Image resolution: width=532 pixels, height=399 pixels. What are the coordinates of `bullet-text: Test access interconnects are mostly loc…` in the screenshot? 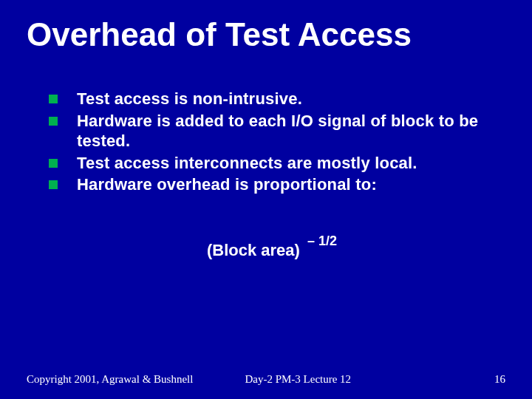 It's located at (247, 163).